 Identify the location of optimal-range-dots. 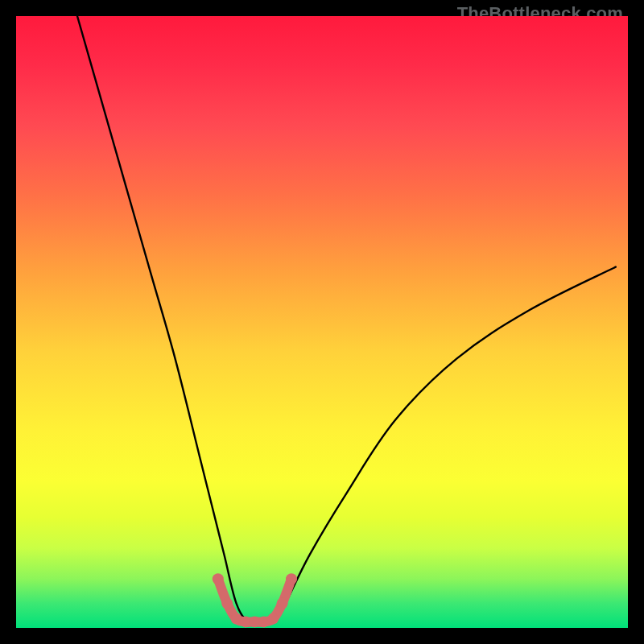
(254, 601).